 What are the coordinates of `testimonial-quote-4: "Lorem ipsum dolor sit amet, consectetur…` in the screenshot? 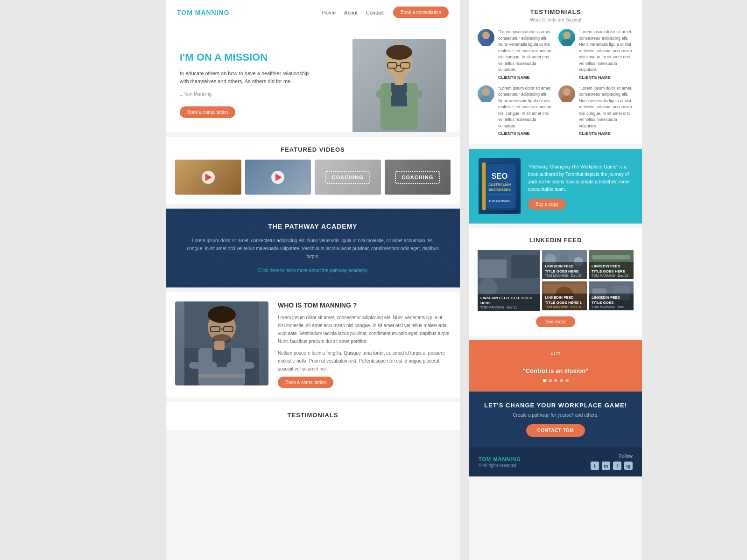 It's located at (606, 107).